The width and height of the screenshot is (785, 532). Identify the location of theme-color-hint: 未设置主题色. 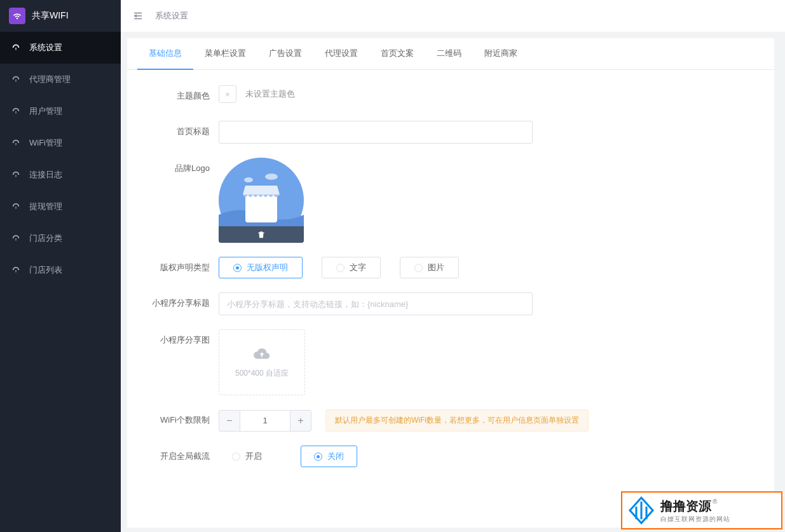
(270, 94).